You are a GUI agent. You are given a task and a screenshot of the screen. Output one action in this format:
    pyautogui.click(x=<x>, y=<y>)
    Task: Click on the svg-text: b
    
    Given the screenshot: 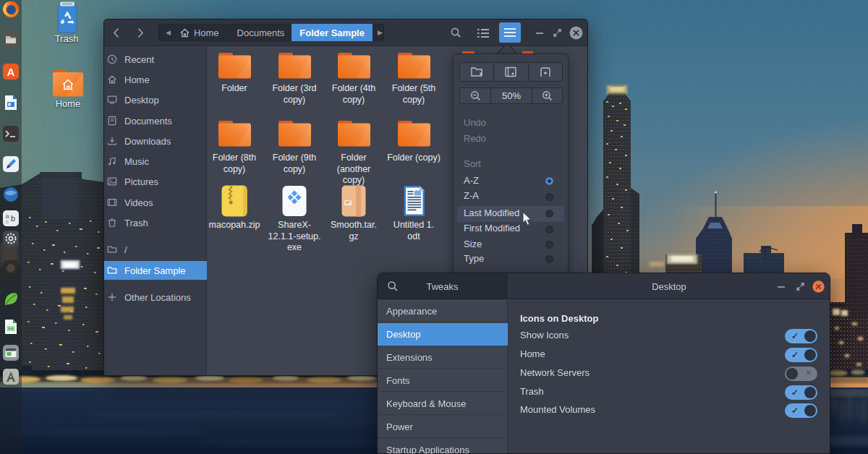 What is the action you would take?
    pyautogui.click(x=13, y=218)
    